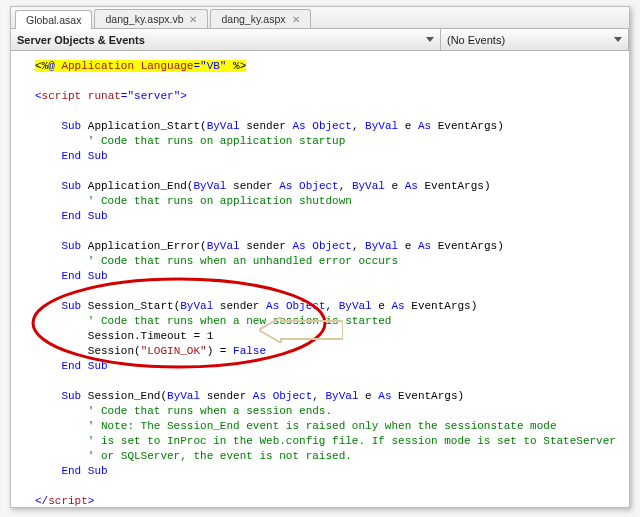  What do you see at coordinates (213, 321) in the screenshot?
I see `code-comment: ' Code that runs when a new session is s…` at bounding box center [213, 321].